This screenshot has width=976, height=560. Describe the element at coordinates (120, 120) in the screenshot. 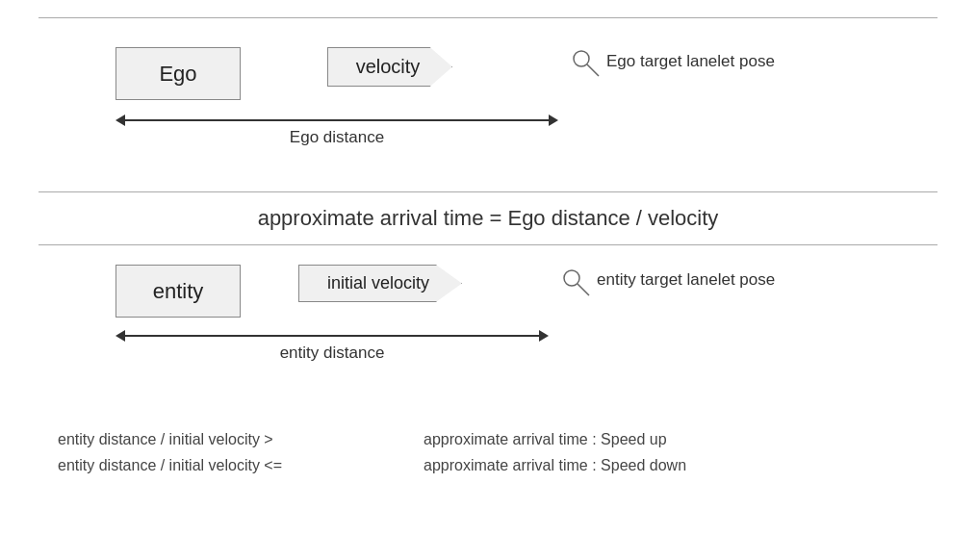

I see `ego-arrow-left` at that location.